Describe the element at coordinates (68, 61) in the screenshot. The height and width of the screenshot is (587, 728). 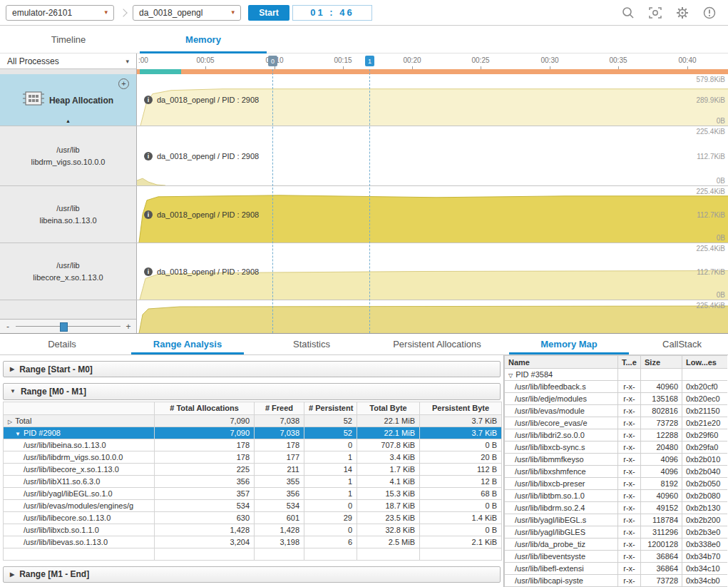
I see `process-filter-select: All Processes ▾` at that location.